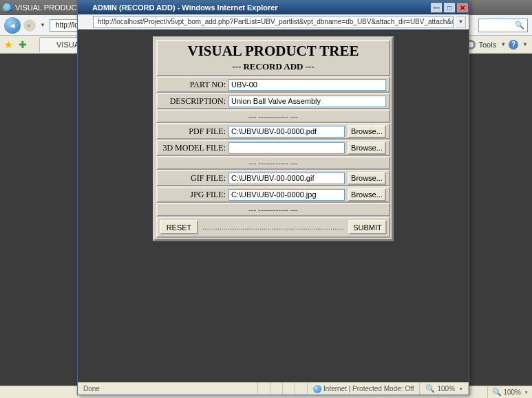 Image resolution: width=532 pixels, height=398 pixels. What do you see at coordinates (363, 389) in the screenshot?
I see `status-zone: Internet | Protected Mode: Off` at bounding box center [363, 389].